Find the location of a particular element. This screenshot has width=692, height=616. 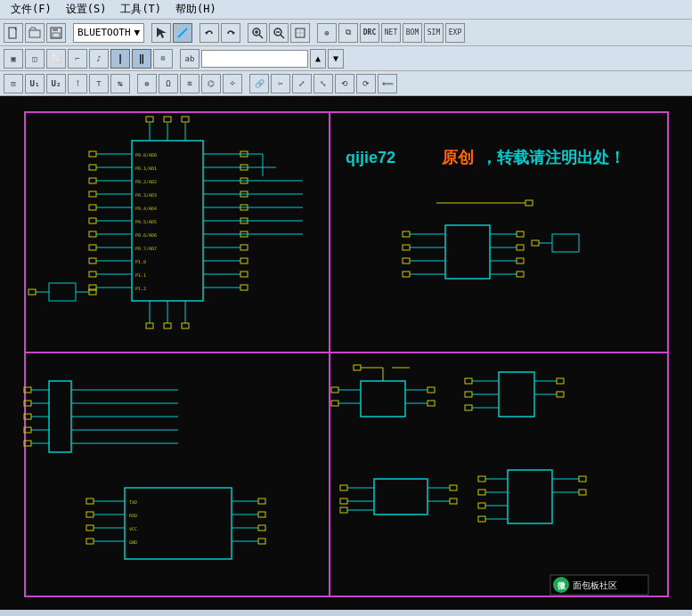

undo-button is located at coordinates (209, 33).